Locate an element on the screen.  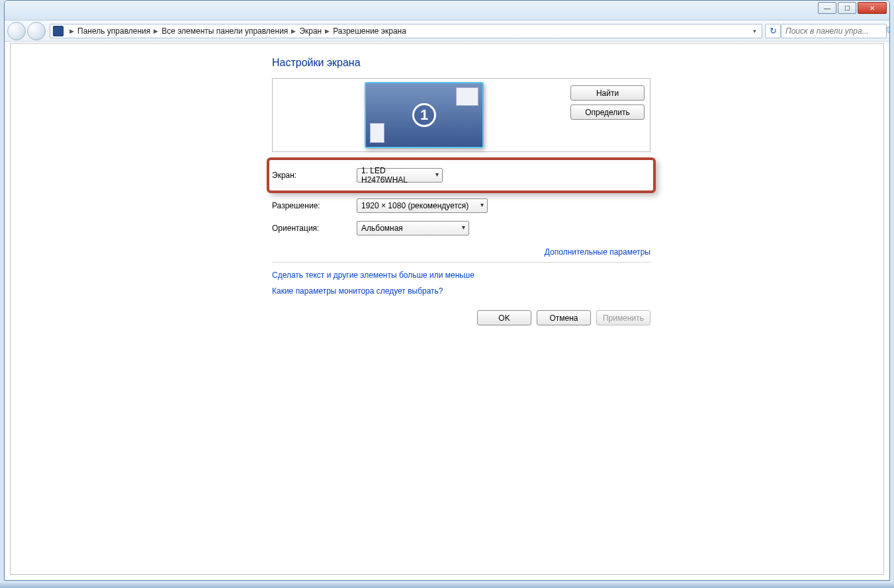
field-rows: Экран: 1. LED H2476WHAL Разрешение: 1920… is located at coordinates (461, 198).